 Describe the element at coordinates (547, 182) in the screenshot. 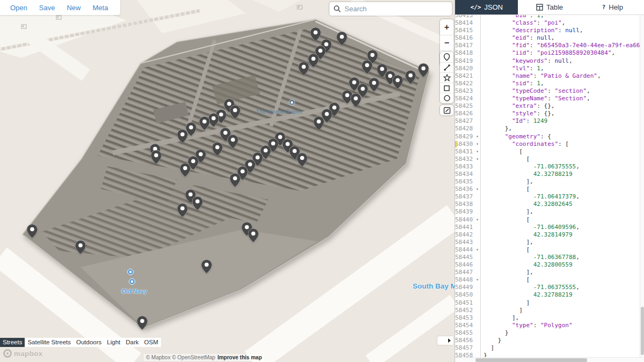

I see `editor-line: 58435 ],` at that location.